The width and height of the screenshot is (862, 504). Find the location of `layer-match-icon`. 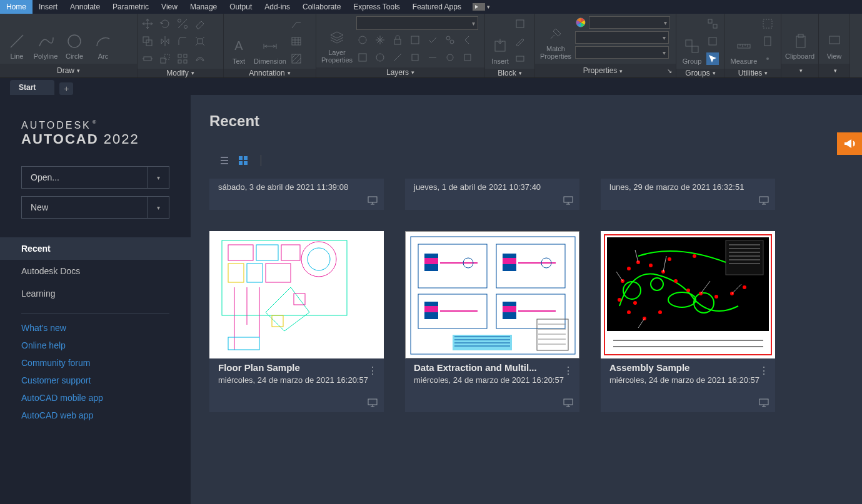

layer-match-icon is located at coordinates (450, 40).